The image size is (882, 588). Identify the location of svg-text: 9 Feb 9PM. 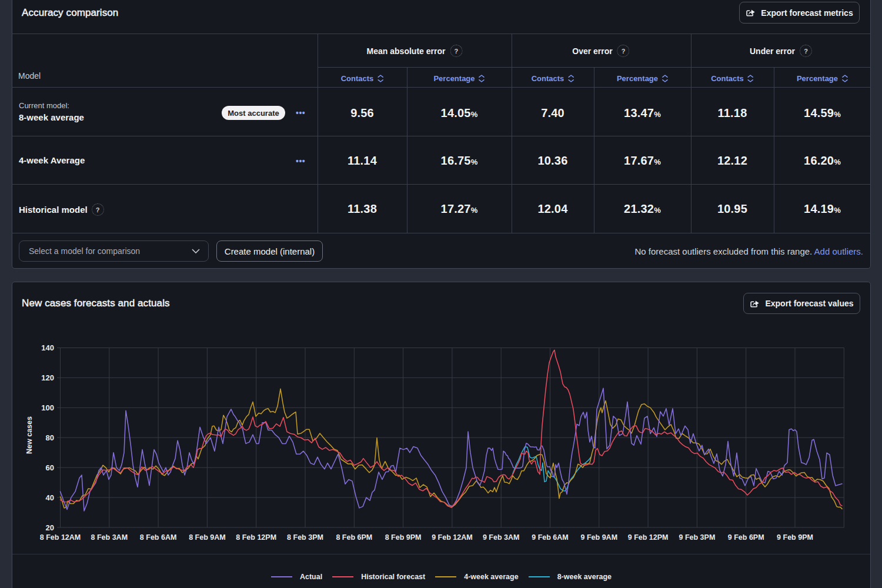
(795, 537).